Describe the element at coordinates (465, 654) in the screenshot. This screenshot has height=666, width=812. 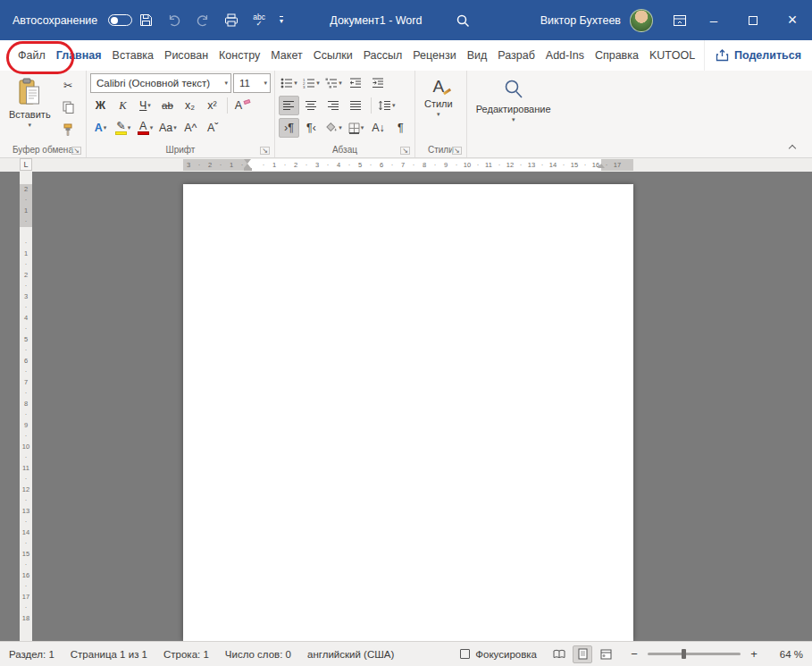
I see `focus-icon` at that location.